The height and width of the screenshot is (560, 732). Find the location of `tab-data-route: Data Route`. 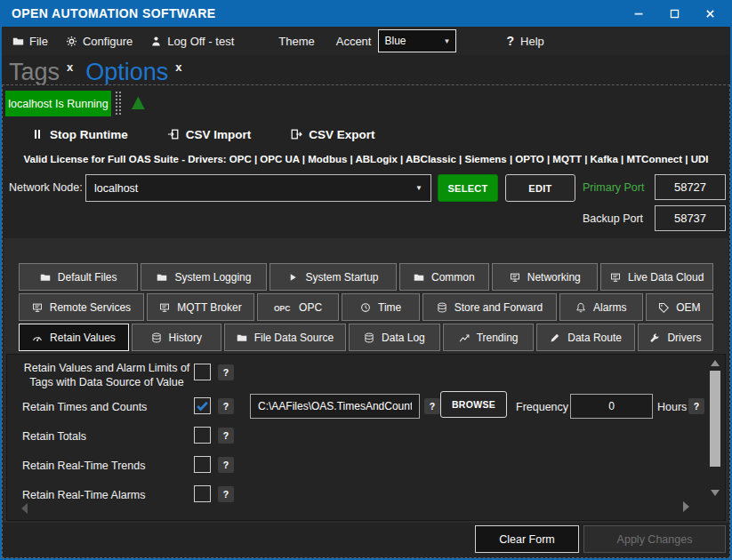

tab-data-route: Data Route is located at coordinates (585, 338).